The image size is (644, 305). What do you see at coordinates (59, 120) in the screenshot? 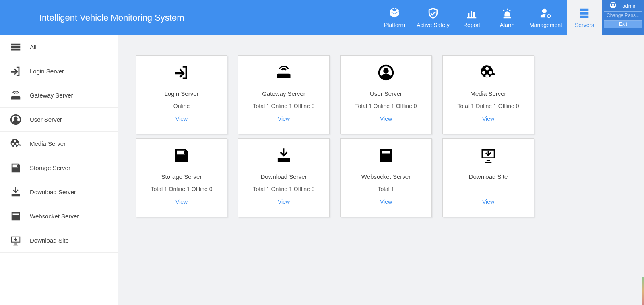
I see `sidebar-item-user: User Server` at bounding box center [59, 120].